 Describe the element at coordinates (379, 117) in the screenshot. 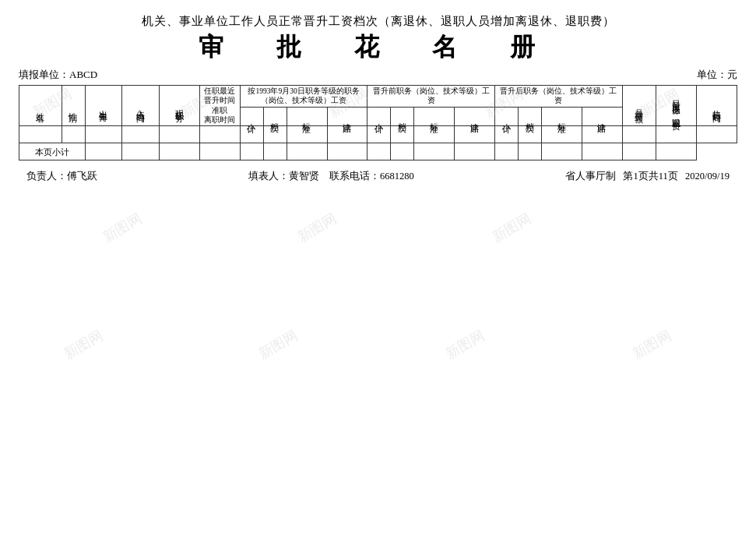

I see `header-before-subtotal: 小计` at that location.